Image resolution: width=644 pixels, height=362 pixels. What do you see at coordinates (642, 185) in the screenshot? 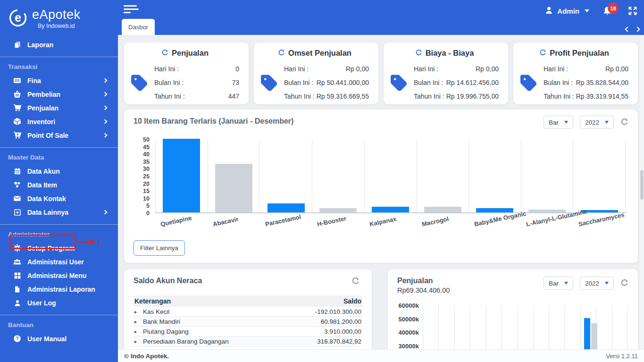
I see `scrollbar-thumb` at bounding box center [642, 185].